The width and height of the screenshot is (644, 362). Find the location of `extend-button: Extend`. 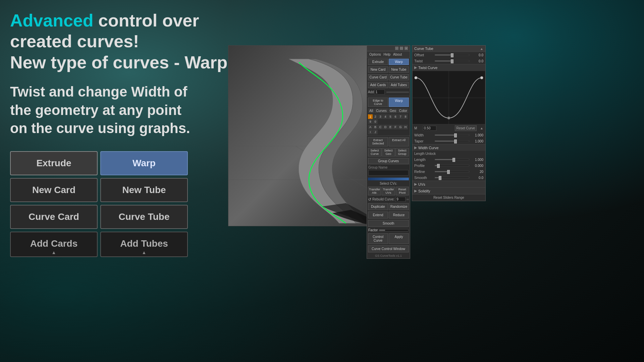

extend-button: Extend is located at coordinates (378, 215).